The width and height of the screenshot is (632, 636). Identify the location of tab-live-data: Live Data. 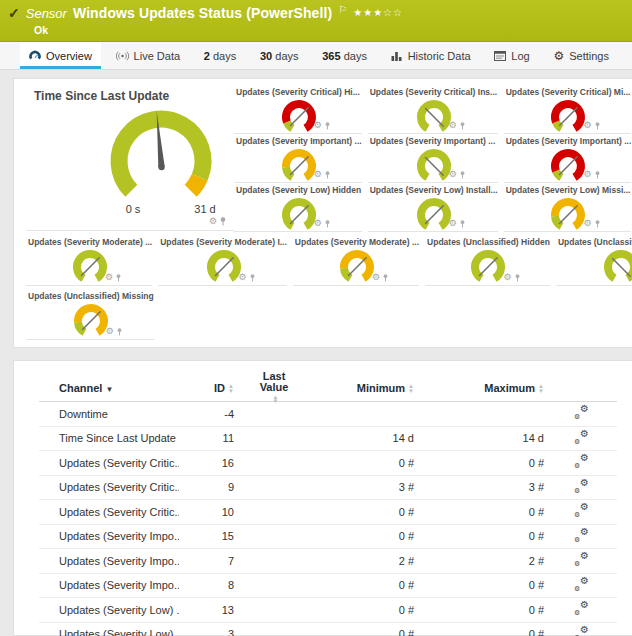
(148, 56).